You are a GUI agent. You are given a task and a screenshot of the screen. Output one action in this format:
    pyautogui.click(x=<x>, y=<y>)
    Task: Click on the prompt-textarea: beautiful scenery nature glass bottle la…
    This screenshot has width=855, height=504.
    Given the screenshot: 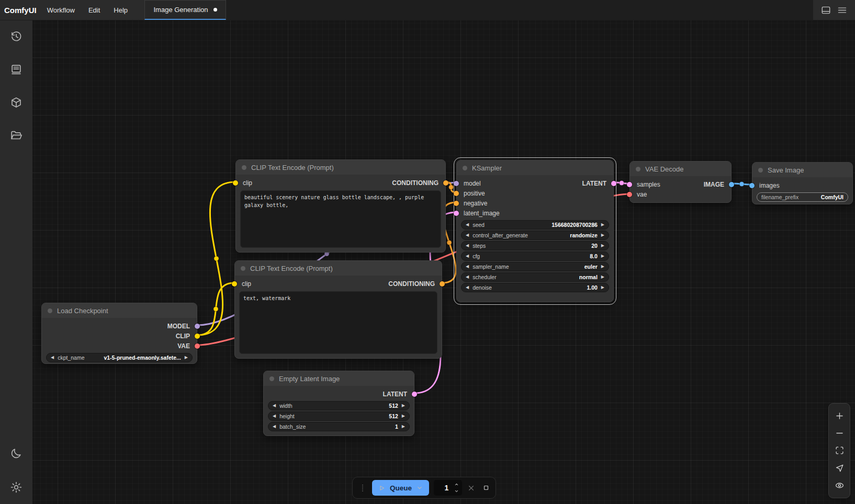 What is the action you would take?
    pyautogui.click(x=341, y=219)
    